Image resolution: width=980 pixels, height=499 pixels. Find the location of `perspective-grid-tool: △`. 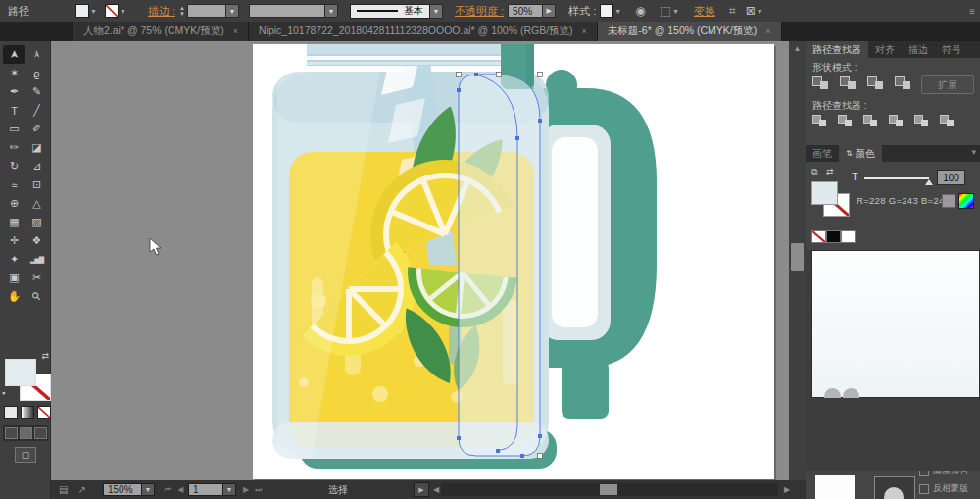

perspective-grid-tool: △ is located at coordinates (37, 204).